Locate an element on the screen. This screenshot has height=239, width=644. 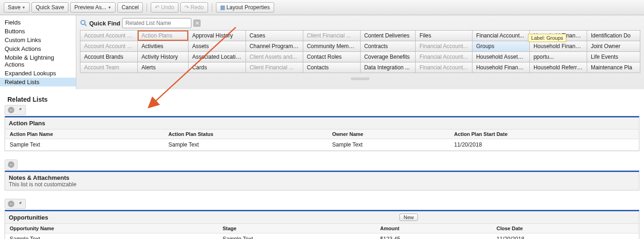
column-header: Owner Name is located at coordinates (388, 134).